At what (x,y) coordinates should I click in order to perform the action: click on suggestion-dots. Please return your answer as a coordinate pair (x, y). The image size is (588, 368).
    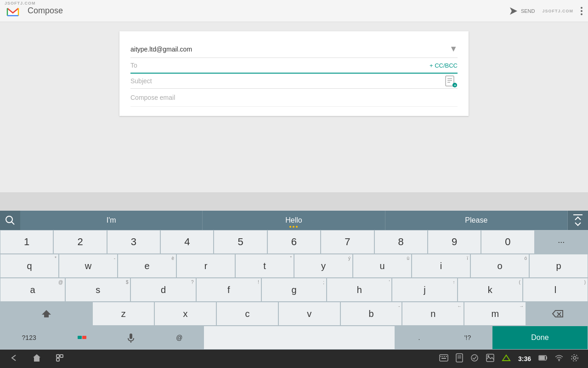
    Looking at the image, I should click on (294, 227).